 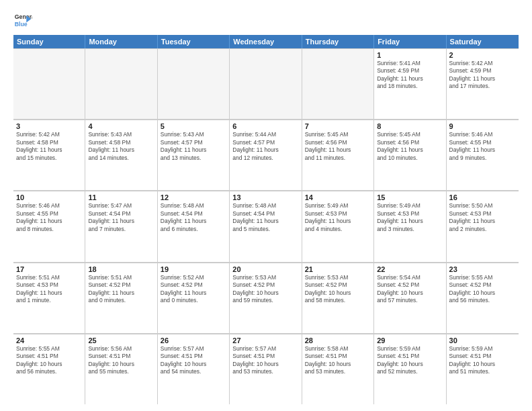 What do you see at coordinates (338, 269) in the screenshot?
I see `day-number: 21` at bounding box center [338, 269].